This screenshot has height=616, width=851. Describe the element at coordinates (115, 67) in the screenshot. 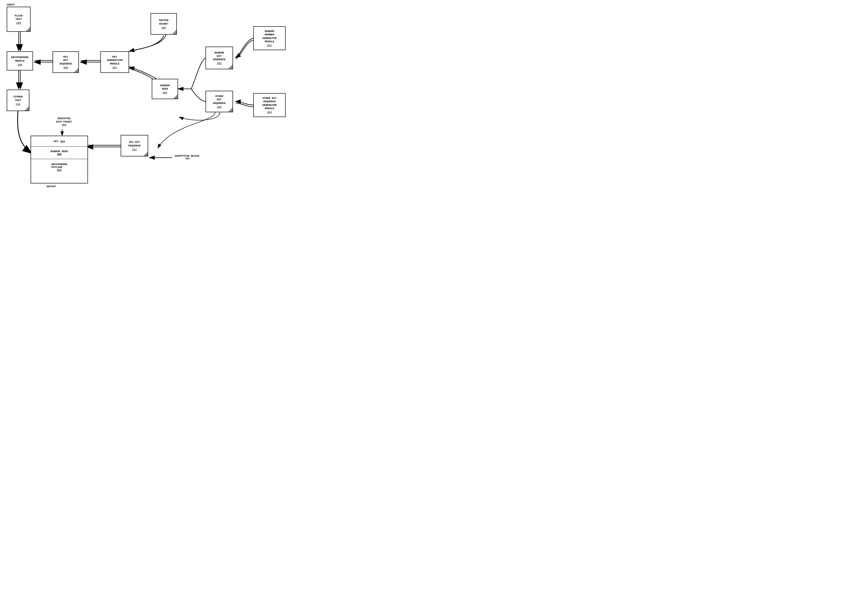

I see `key-generation-module-number: 307` at that location.